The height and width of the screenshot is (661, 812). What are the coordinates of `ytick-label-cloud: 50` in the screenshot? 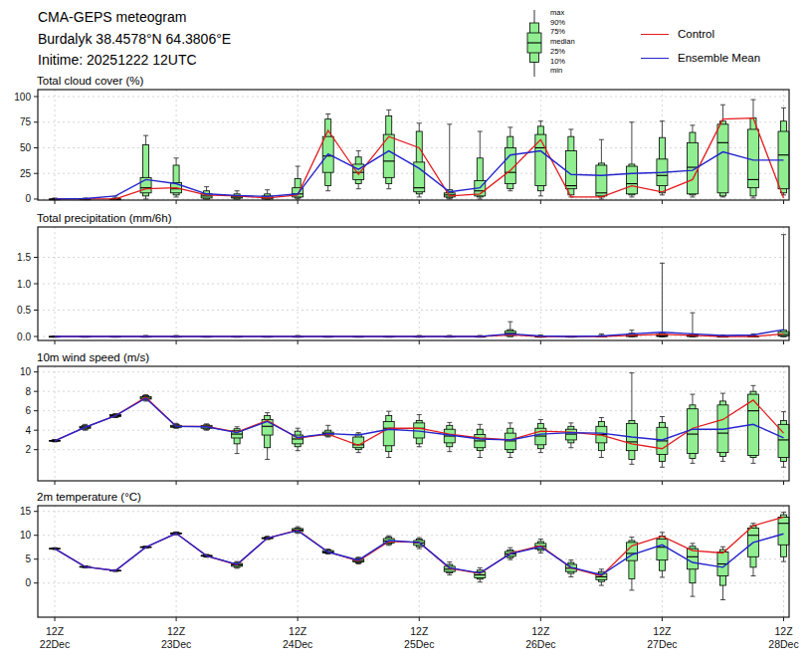 It's located at (26, 147).